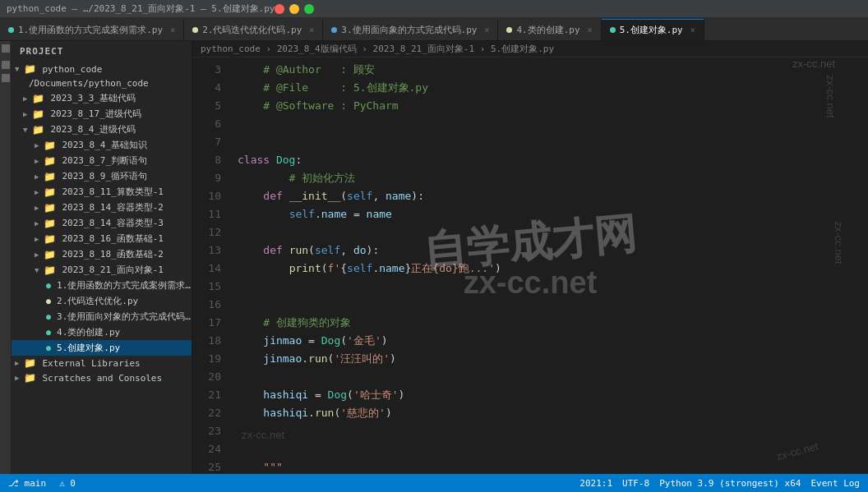 This screenshot has width=868, height=492. What do you see at coordinates (207, 395) in the screenshot?
I see `line-number: 21` at bounding box center [207, 395].